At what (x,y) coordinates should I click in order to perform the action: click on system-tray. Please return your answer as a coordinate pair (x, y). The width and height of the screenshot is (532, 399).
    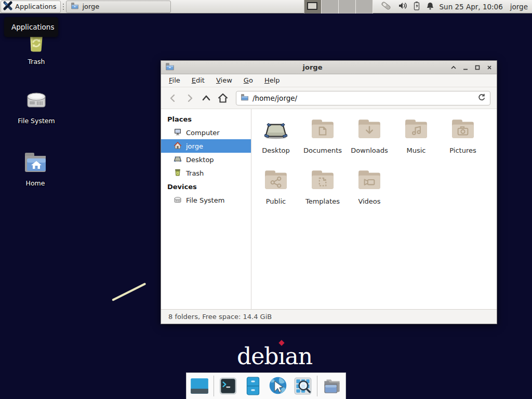
    Looking at the image, I should click on (407, 6).